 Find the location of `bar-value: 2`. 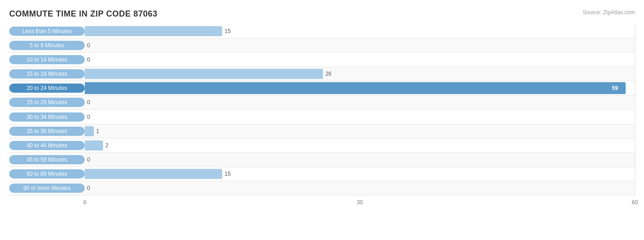

bar-value: 2 is located at coordinates (107, 145).